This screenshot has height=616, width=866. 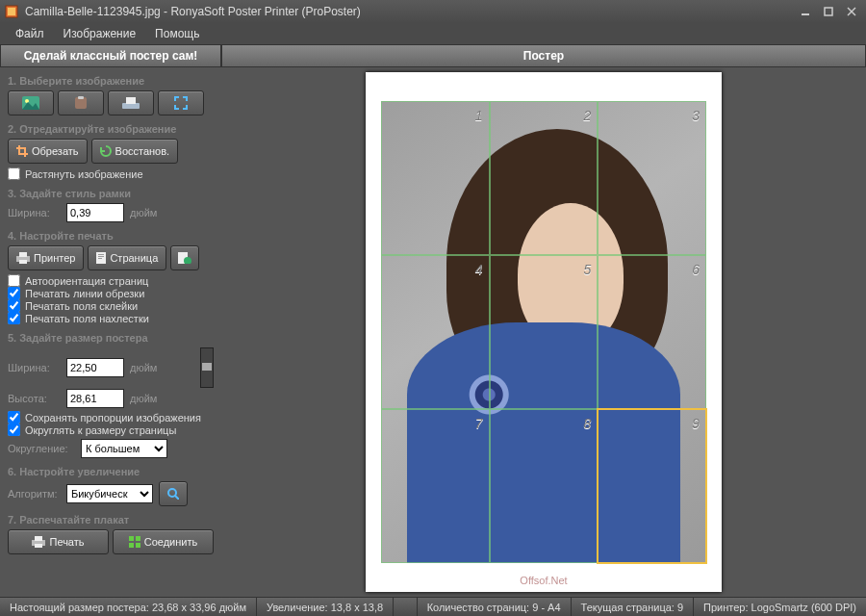 What do you see at coordinates (41, 449) in the screenshot?
I see `rounding-label: Округление:` at bounding box center [41, 449].